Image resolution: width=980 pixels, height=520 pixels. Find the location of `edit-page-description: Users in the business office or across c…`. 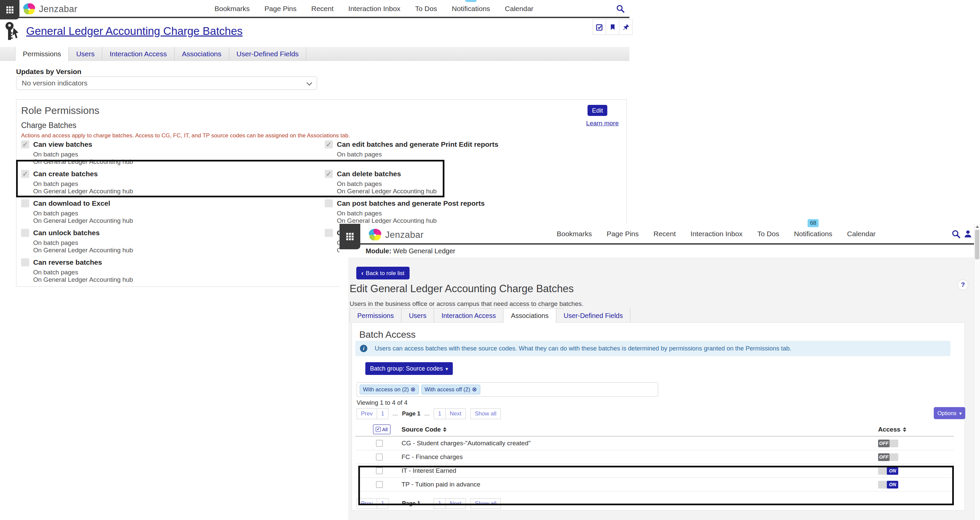

edit-page-description: Users in the business office or across c… is located at coordinates (466, 304).